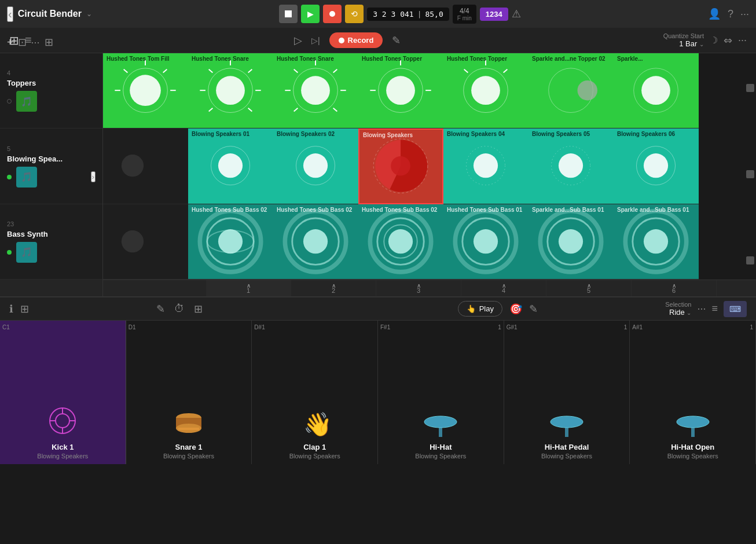  I want to click on clip-toppers-2: Hushed Tones Snare, so click(230, 91).